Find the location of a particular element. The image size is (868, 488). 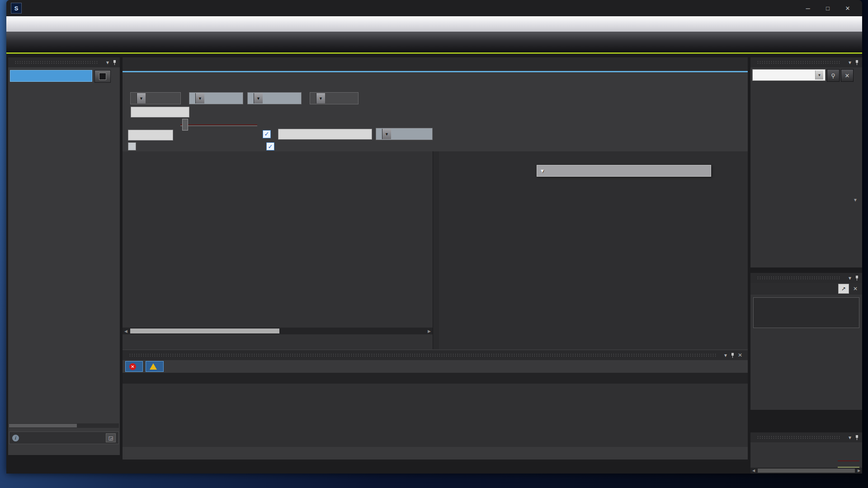

controller-view-icon is located at coordinates (103, 76).